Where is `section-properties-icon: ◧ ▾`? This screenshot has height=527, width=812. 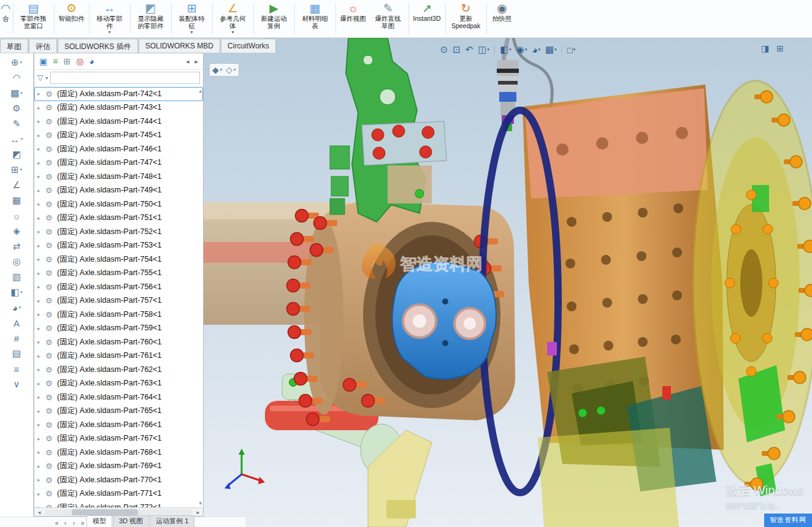 section-properties-icon: ◧ ▾ is located at coordinates (17, 292).